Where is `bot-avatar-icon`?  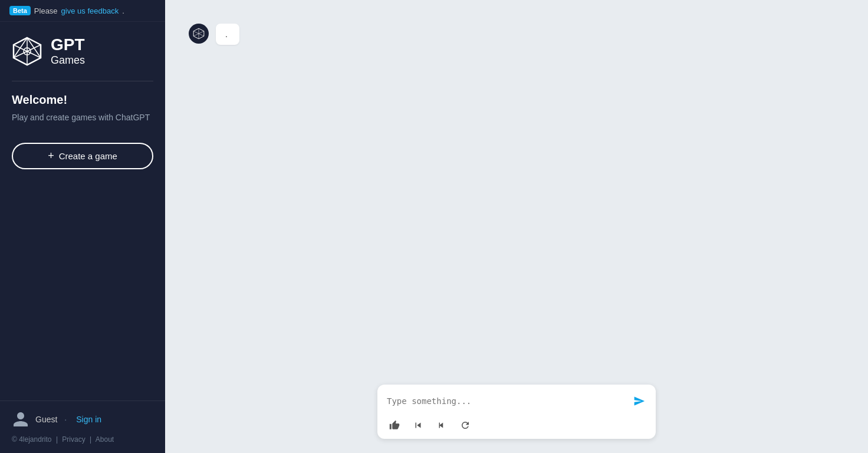 bot-avatar-icon is located at coordinates (199, 34).